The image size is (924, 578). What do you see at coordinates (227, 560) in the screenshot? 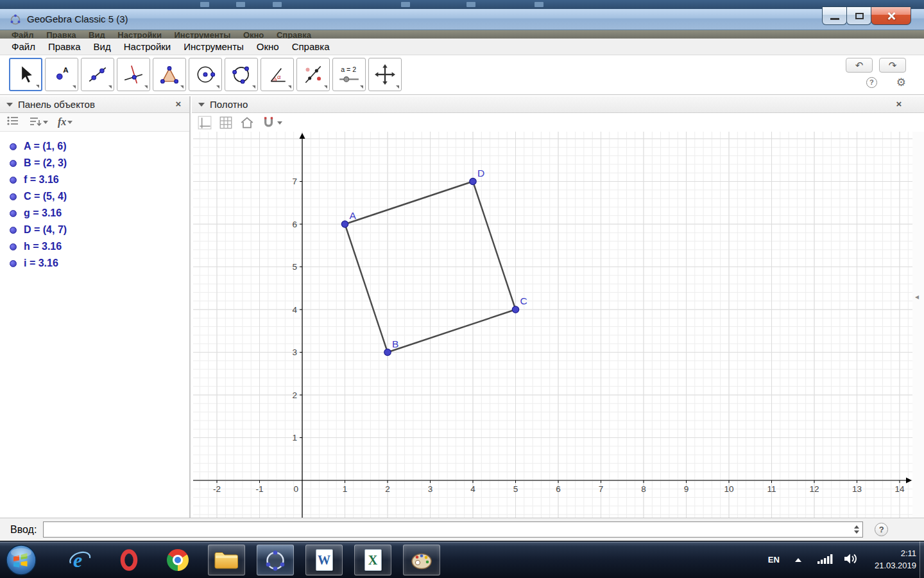
I see `taskbar-explorer-folder-button` at bounding box center [227, 560].